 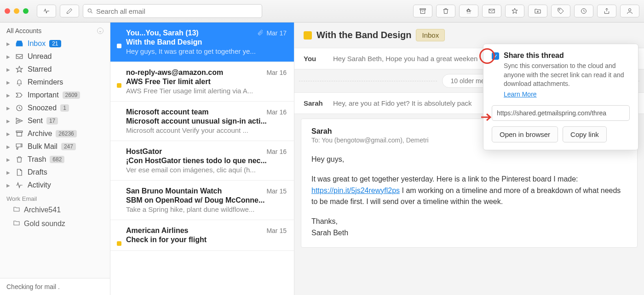 What do you see at coordinates (55, 121) in the screenshot?
I see `sidebar-item-sent: ▶ Sent 17` at bounding box center [55, 121].